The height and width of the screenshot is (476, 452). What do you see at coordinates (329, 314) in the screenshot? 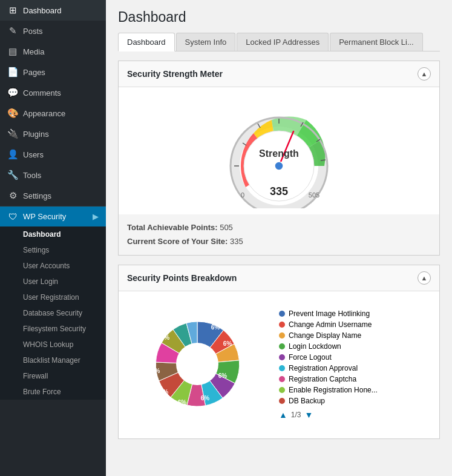
I see `legend-label-1: Prevent Image Hotlinking` at bounding box center [329, 314].